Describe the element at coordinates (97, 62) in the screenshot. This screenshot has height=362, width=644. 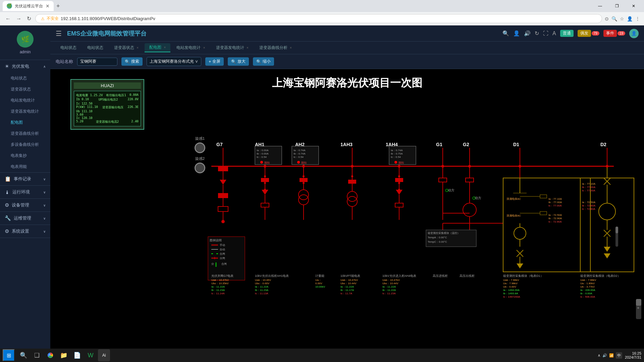
I see `station-input` at that location.